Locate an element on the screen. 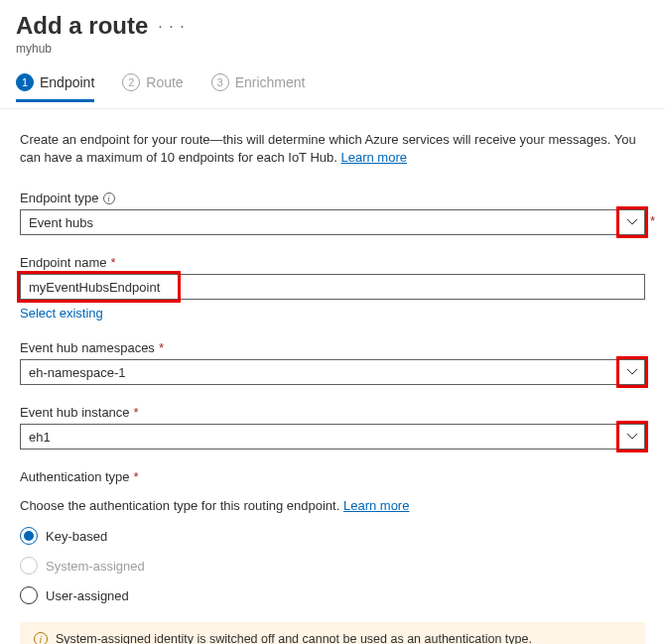  tab-label: Enrichment is located at coordinates (270, 82).